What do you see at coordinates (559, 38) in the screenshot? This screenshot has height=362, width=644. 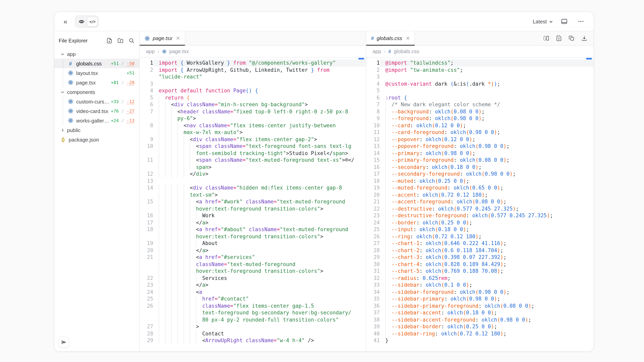 I see `file-diff-button` at bounding box center [559, 38].